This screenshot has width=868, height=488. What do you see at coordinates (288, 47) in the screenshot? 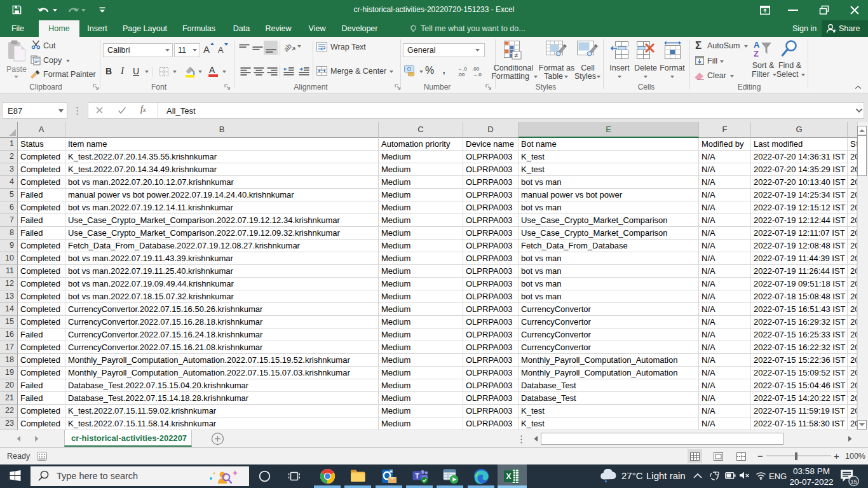
I see `svg-text: ab` at bounding box center [288, 47].